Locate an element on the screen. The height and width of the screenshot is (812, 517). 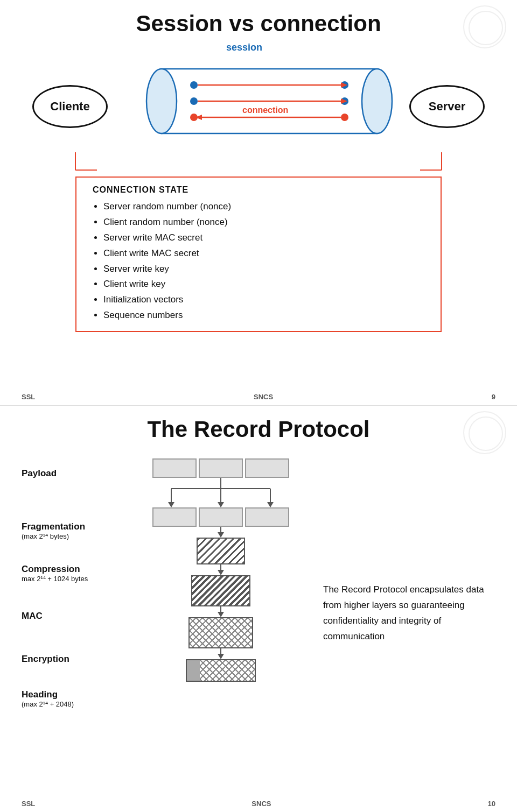
compression-label-row: Compression max 2¹⁴ + 1024 bytes is located at coordinates (81, 573).